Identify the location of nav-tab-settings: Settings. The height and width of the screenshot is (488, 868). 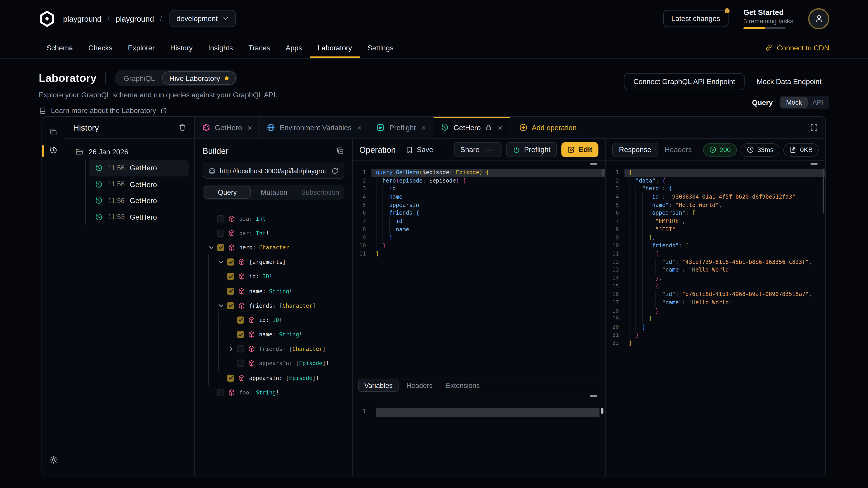
(380, 47).